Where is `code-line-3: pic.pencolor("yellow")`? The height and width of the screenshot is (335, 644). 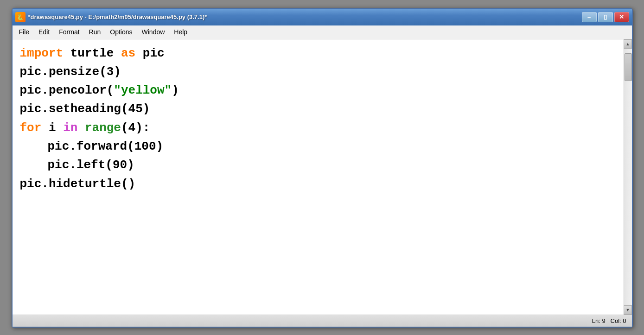
code-line-3: pic.pencolor("yellow") is located at coordinates (318, 90).